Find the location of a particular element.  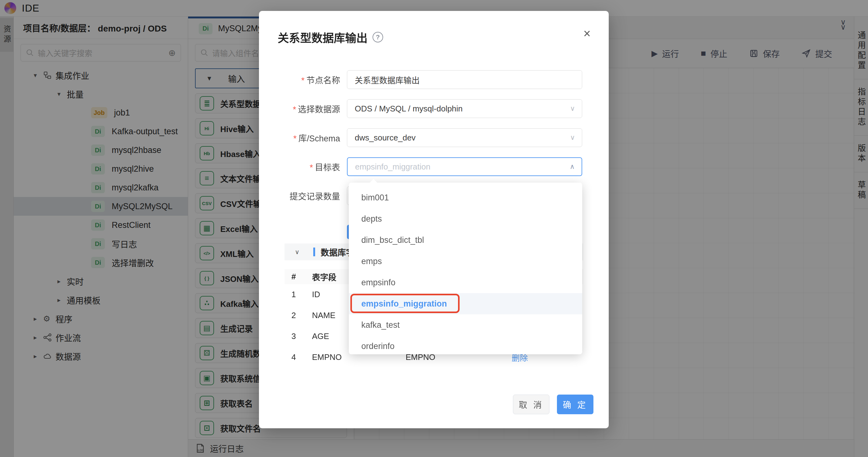

form-row-schema: *库/Schema dws_source_dev ∨ is located at coordinates (434, 138).